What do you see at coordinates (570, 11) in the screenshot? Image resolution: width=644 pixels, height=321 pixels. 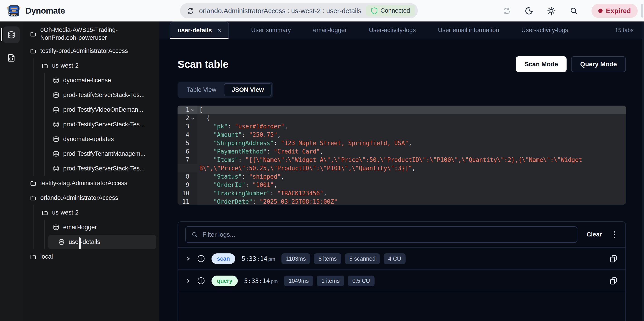 I see `header-actions: Expired` at bounding box center [570, 11].